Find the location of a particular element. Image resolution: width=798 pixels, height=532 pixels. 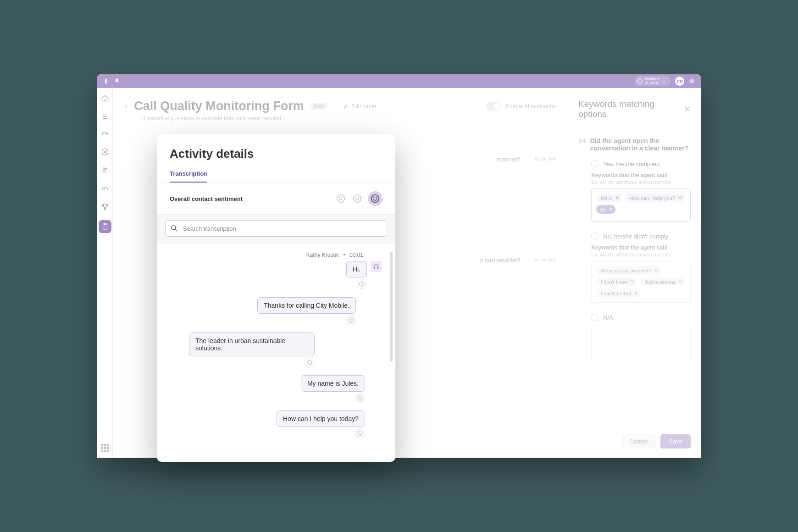

trophy-icon is located at coordinates (105, 207).